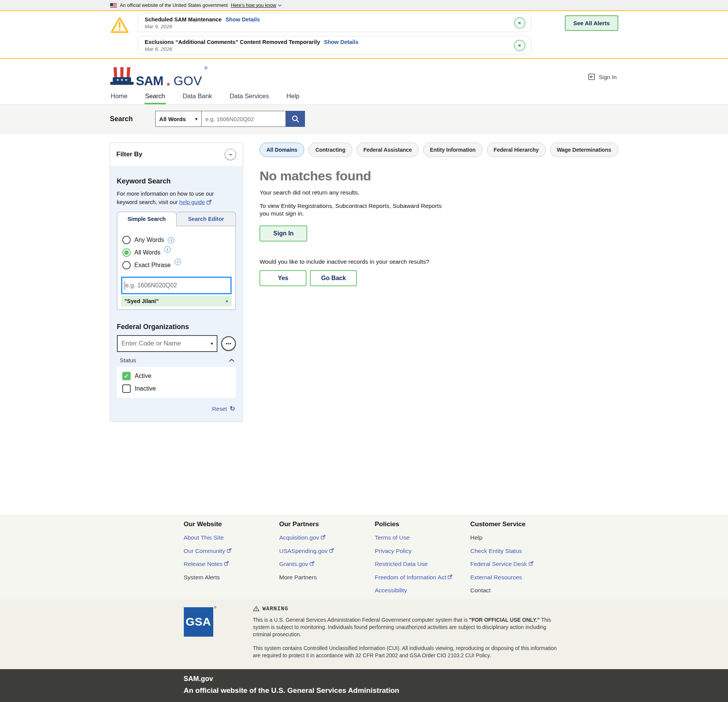 The width and height of the screenshot is (728, 702). What do you see at coordinates (333, 278) in the screenshot?
I see `go-back-button: Go Back` at bounding box center [333, 278].